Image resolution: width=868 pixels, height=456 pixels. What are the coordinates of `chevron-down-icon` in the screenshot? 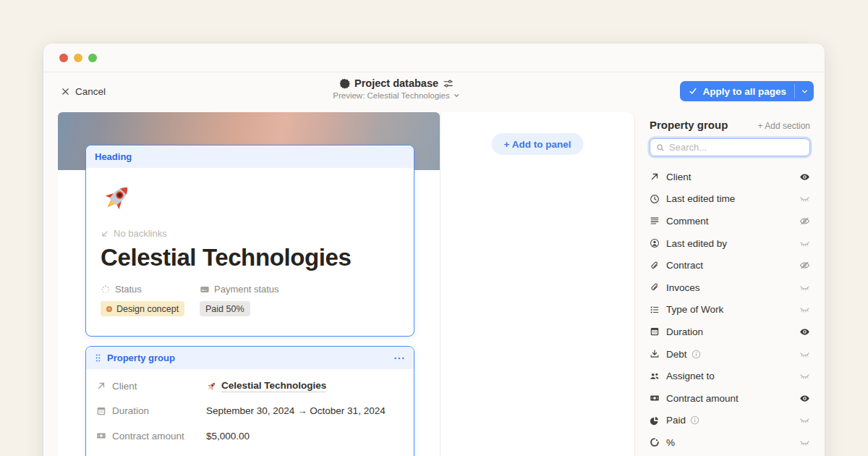 It's located at (456, 96).